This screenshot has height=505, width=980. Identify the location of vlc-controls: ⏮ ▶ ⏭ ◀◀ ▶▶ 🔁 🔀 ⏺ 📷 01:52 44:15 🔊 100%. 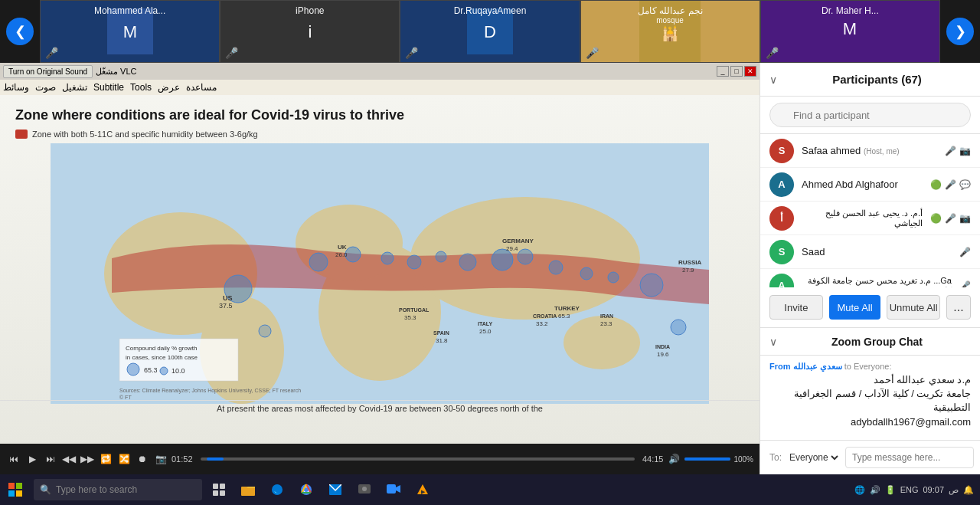
(380, 459).